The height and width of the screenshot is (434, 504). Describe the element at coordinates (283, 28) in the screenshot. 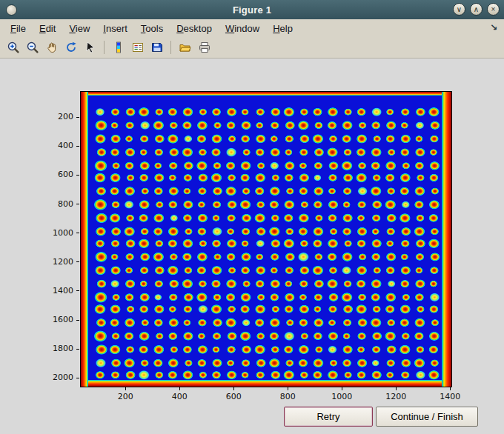

I see `menu-item-help: Help` at that location.